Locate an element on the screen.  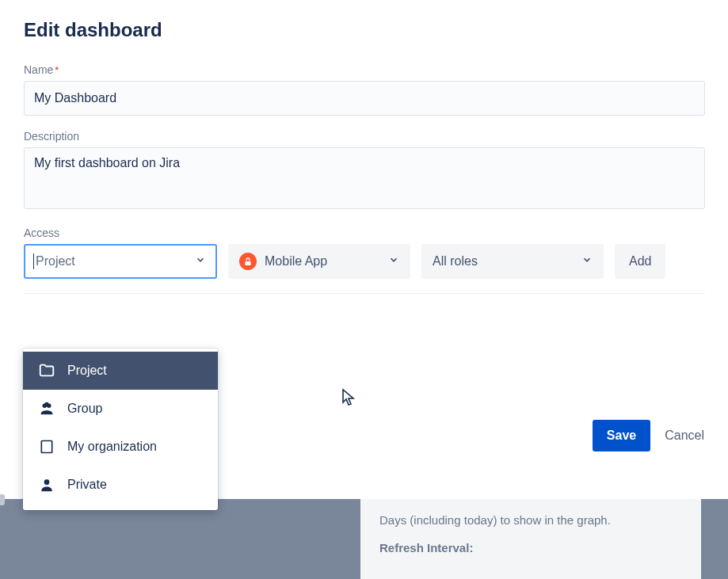
name-label-text: Name is located at coordinates (38, 70).